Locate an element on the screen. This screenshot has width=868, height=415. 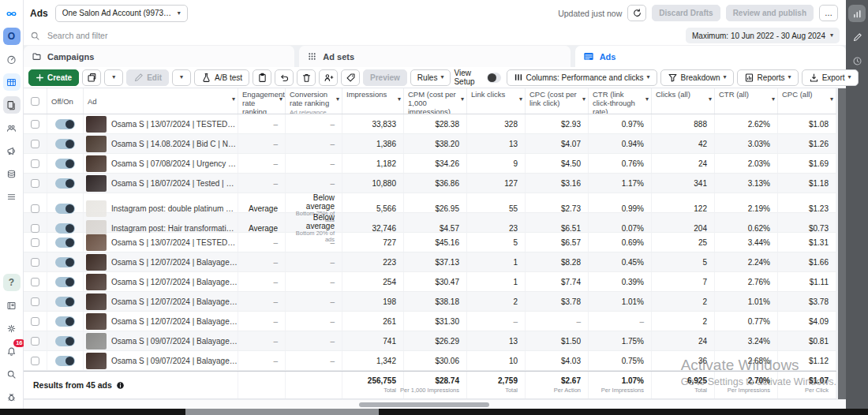
ad-name-link: Osama S | 18/07/2024 | Tested | New is located at coordinates (174, 183).